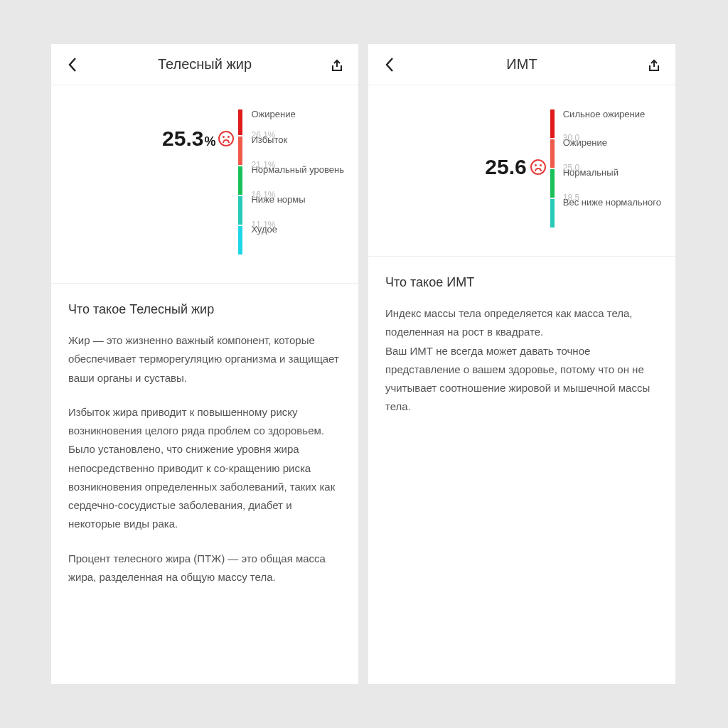 This screenshot has width=728, height=728. Describe the element at coordinates (612, 114) in the screenshot. I see `category-label: Сильное ожирение` at that location.